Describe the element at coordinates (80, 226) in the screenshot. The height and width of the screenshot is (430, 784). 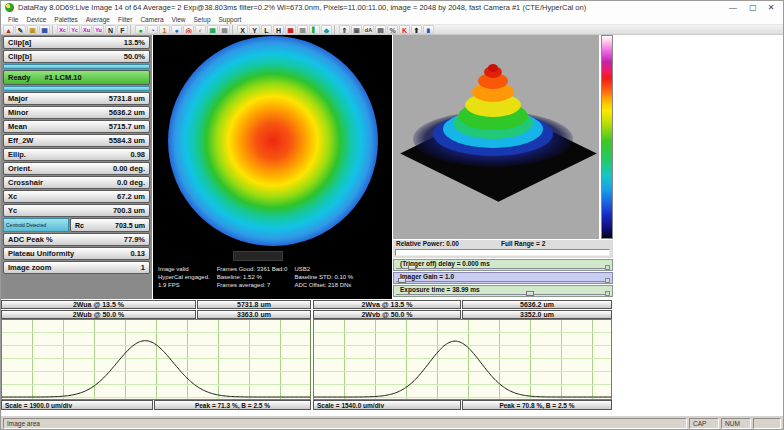
I see `rc-label: Rc` at that location.